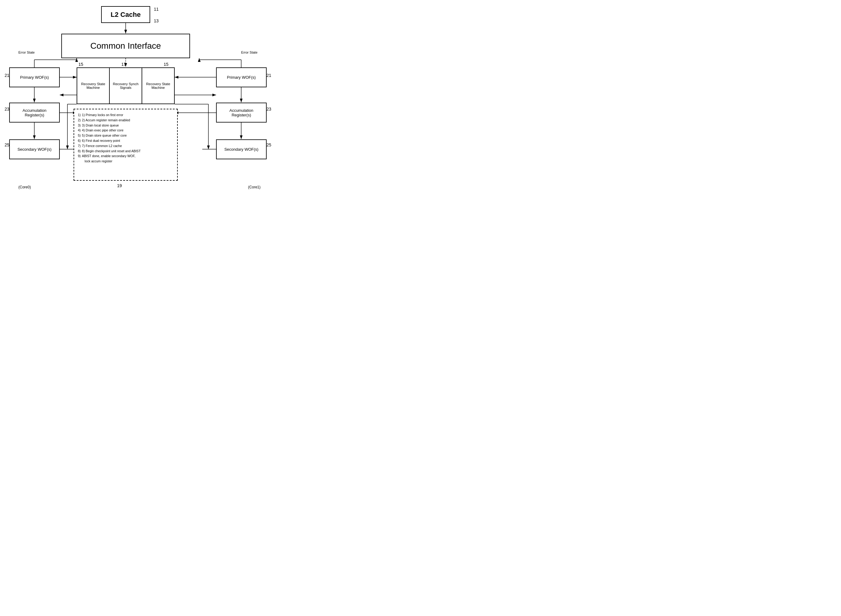 This screenshot has height=616, width=841. What do you see at coordinates (34, 149) in the screenshot?
I see `left-secondary-wof-box: Secondary WOF(s)` at bounding box center [34, 149].